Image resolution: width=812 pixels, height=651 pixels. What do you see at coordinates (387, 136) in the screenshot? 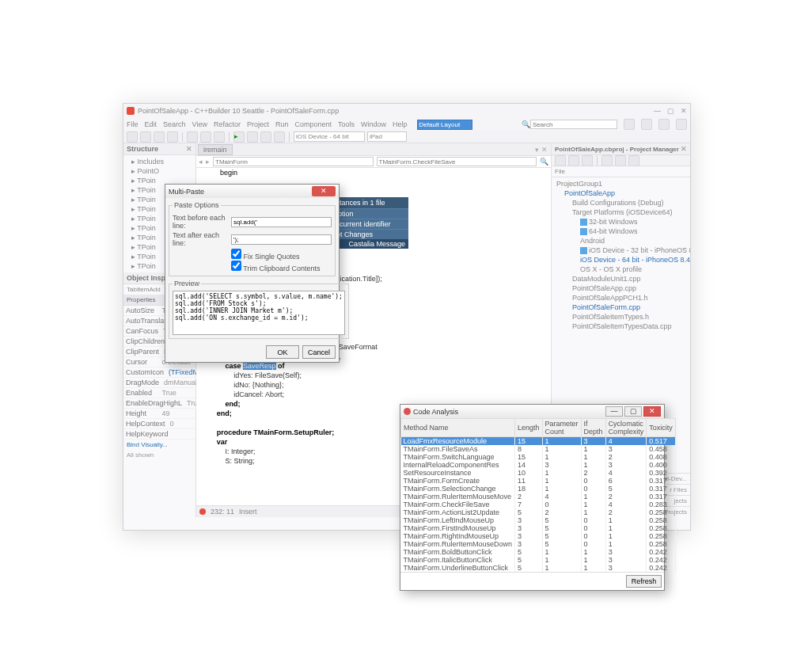
I see `device-combo: iPad` at bounding box center [387, 136].